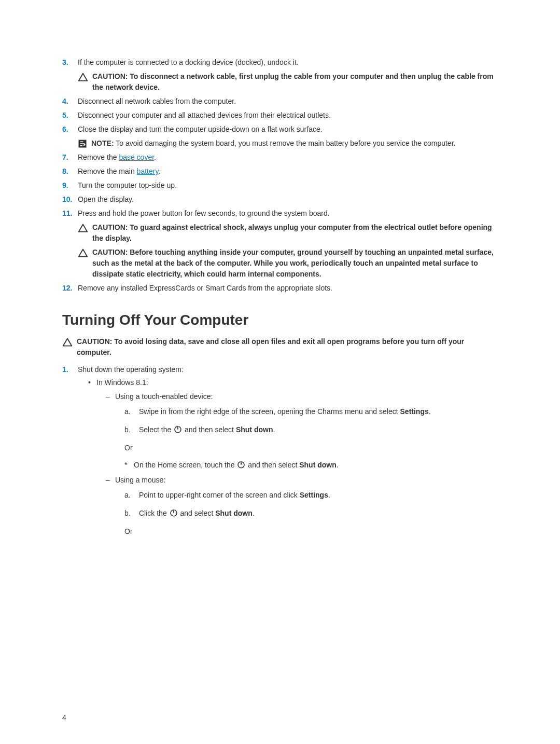  What do you see at coordinates (311, 531) in the screenshot?
I see `or-text-2: Or` at bounding box center [311, 531].